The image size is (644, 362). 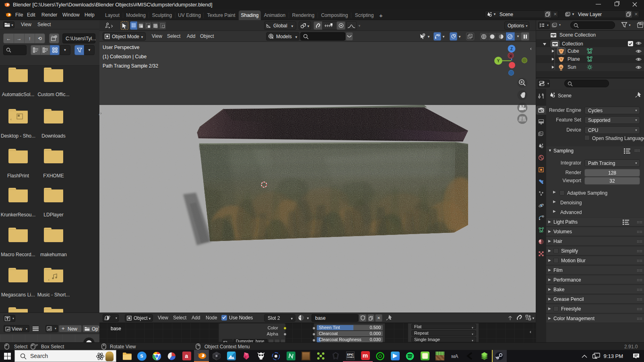 I want to click on svg-text: Sun, so click(x=572, y=67).